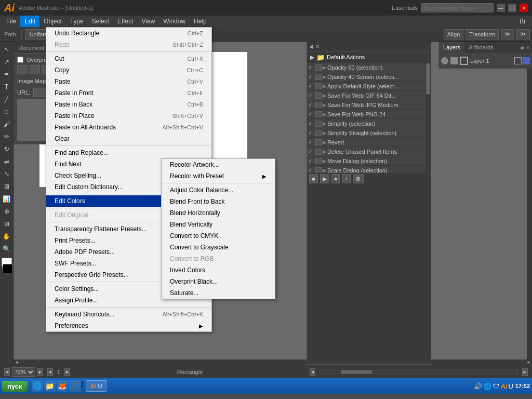 The height and width of the screenshot is (399, 532). Describe the element at coordinates (129, 116) in the screenshot. I see `menu-paste-place: Paste in Place Shift+Ctrl+V` at that location.